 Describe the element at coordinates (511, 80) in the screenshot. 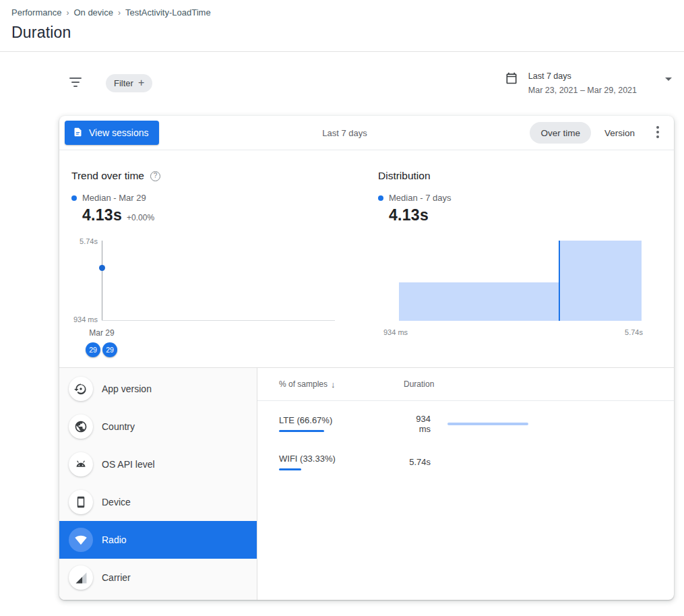

I see `calendar-icon` at that location.